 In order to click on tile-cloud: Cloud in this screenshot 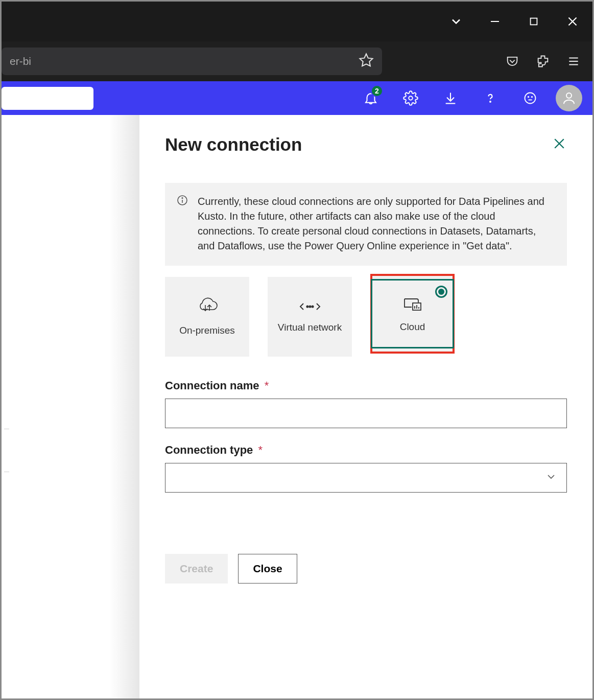, I will do `click(413, 314)`.